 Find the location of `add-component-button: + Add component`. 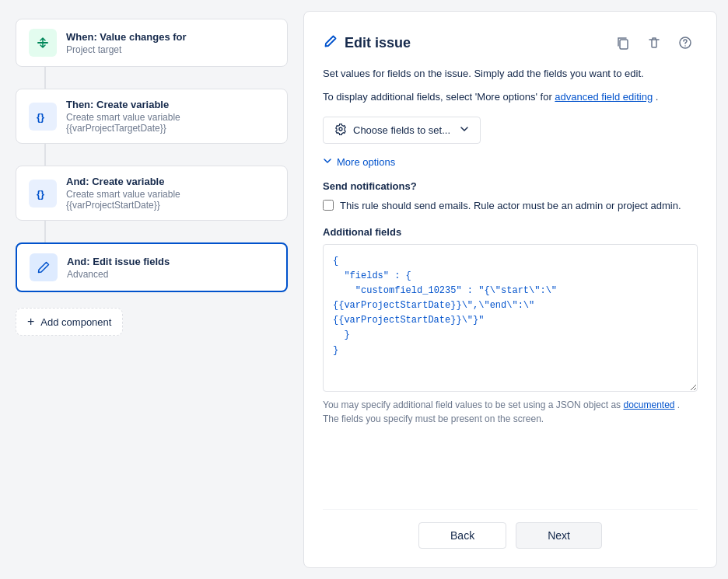

add-component-button: + Add component is located at coordinates (69, 322).